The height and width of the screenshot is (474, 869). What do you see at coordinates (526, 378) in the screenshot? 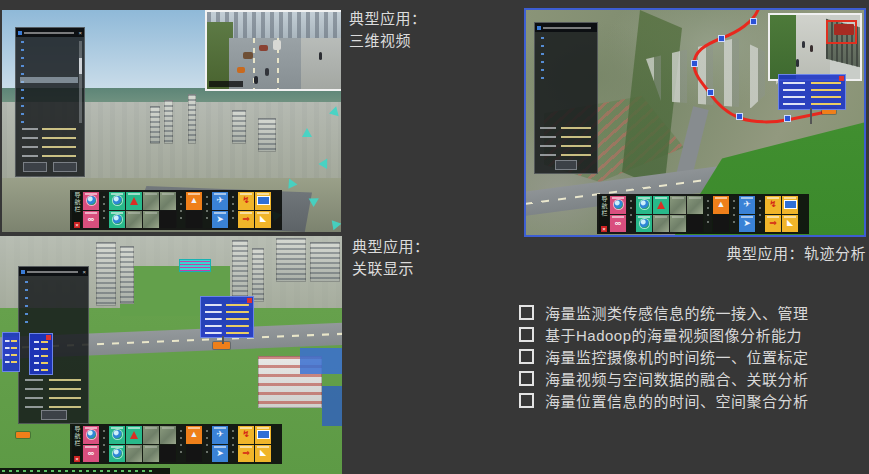
I see `checkbox-icon` at bounding box center [526, 378].